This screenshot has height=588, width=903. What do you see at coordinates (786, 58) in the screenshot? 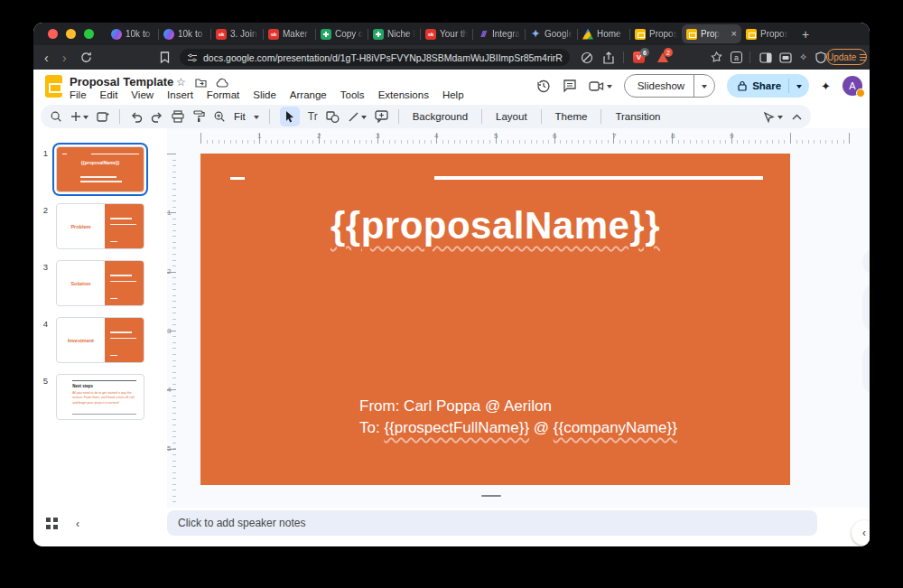
I see `tab-search-icon` at bounding box center [786, 58].